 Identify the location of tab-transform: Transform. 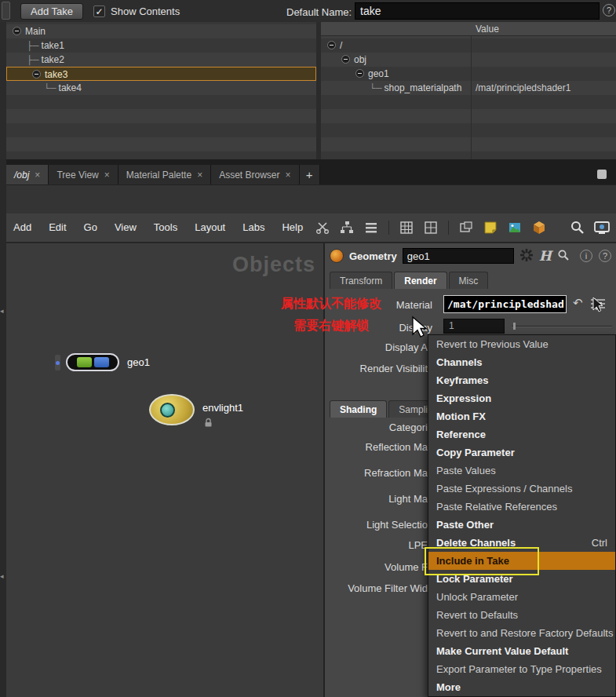
(361, 280).